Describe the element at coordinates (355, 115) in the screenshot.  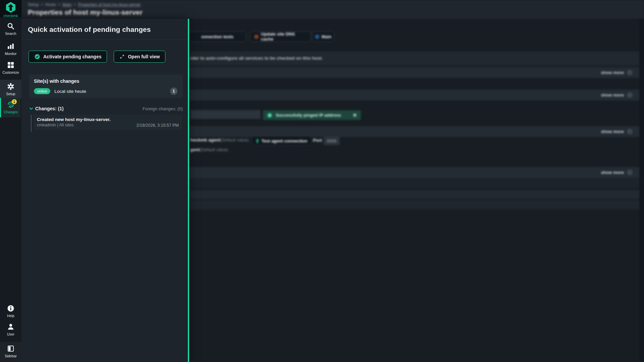
I see `close-icon: ✕` at that location.